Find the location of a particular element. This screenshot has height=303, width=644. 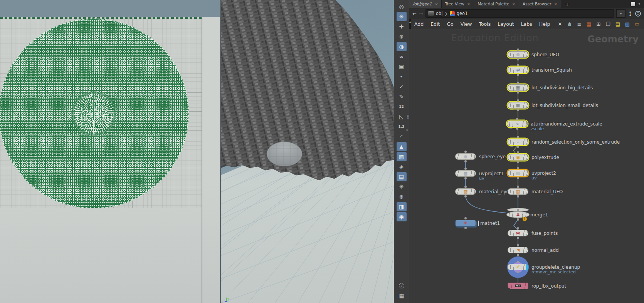

menu-add: Add is located at coordinates (419, 24).